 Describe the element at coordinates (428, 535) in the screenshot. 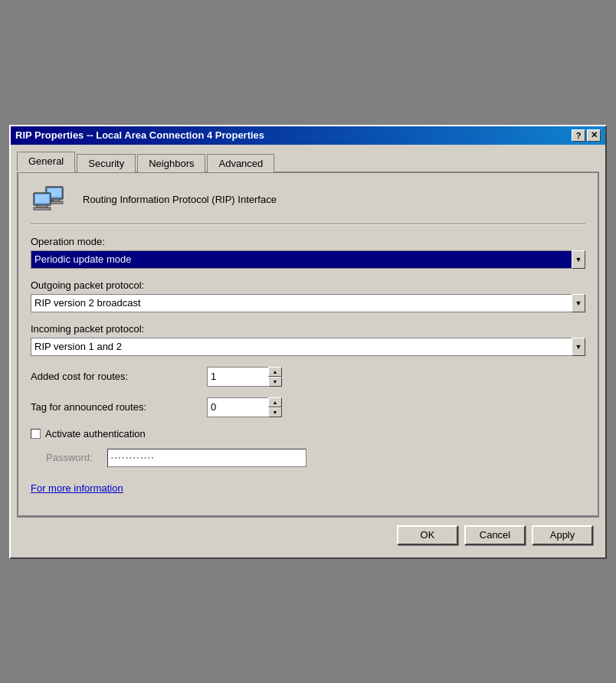

I see `ok-button: OK` at that location.